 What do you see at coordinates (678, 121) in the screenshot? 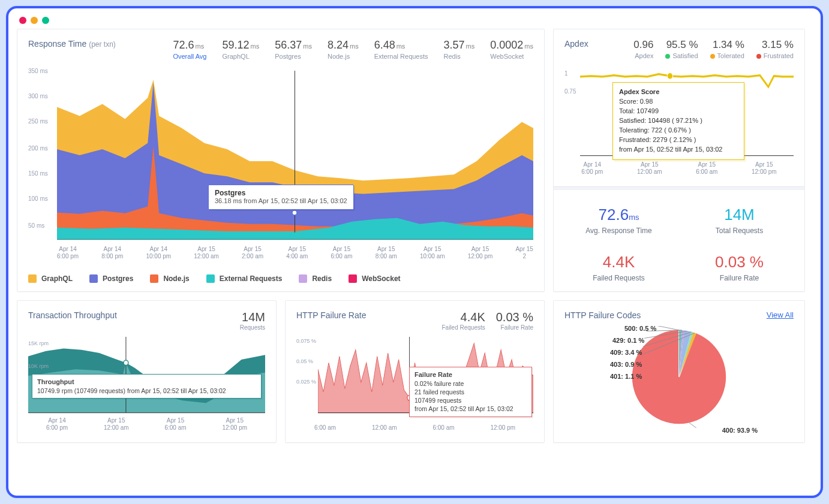
I see `chart-tooltip: Apdex Score Score: 0.98 Total: 107499 Sa…` at bounding box center [678, 121].